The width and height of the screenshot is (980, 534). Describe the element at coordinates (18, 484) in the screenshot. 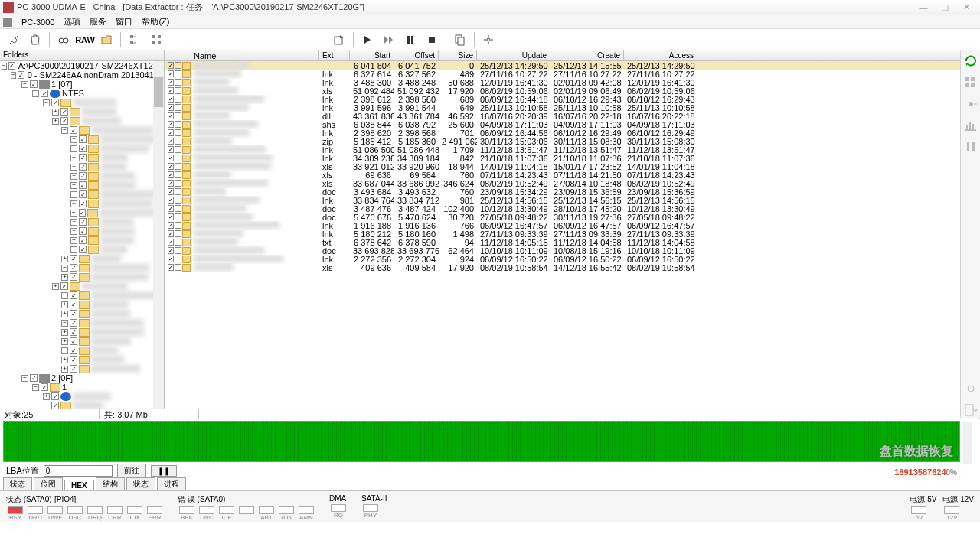

I see `tab-状态: 状态` at that location.